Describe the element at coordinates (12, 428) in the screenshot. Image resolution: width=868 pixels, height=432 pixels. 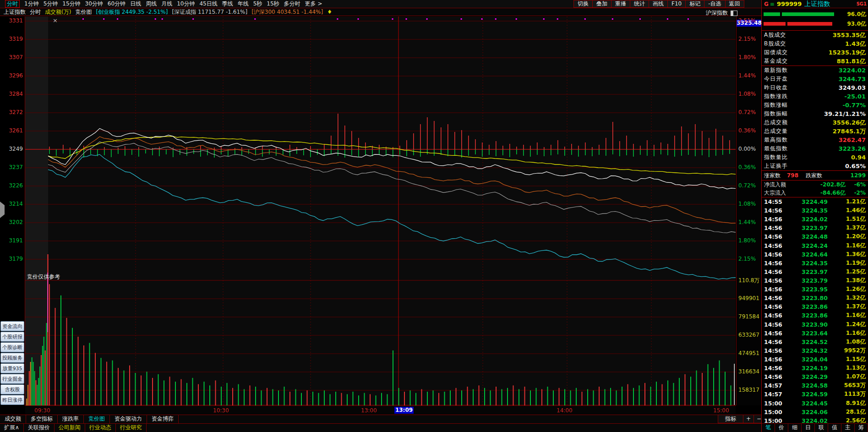
I see `extension-tab: 扩展∧` at that location.